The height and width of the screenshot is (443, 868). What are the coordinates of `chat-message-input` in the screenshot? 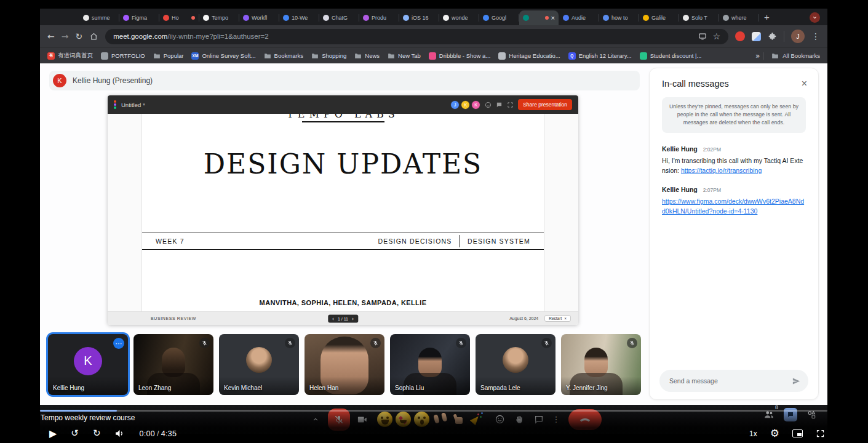 It's located at (731, 381).